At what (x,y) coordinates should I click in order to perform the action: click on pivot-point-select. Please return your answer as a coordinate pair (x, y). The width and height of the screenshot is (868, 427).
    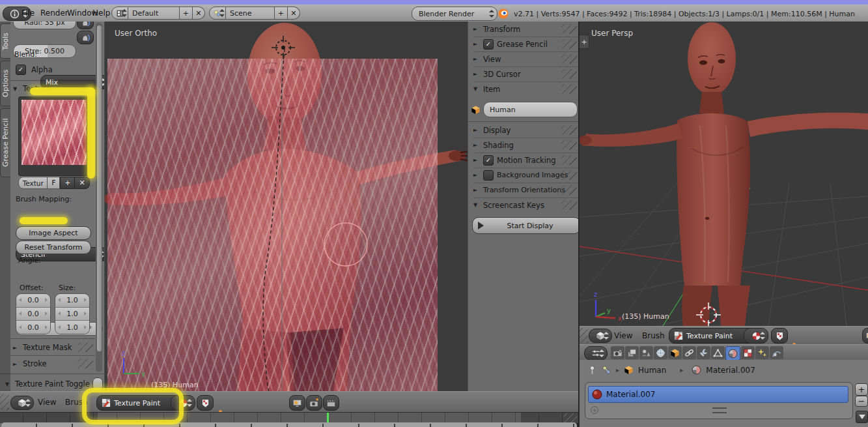
    Looking at the image, I should click on (756, 336).